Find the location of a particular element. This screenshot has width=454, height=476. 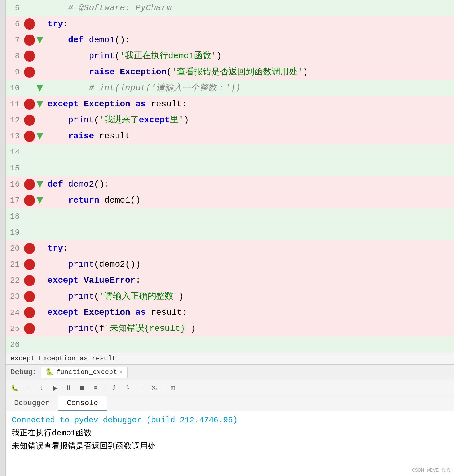

line-number: 15 is located at coordinates (15, 168).